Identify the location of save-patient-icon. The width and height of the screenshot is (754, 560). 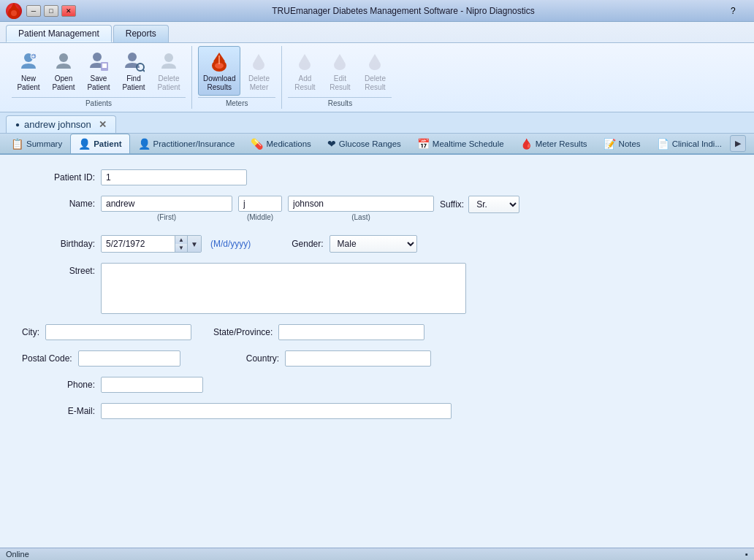
(99, 61).